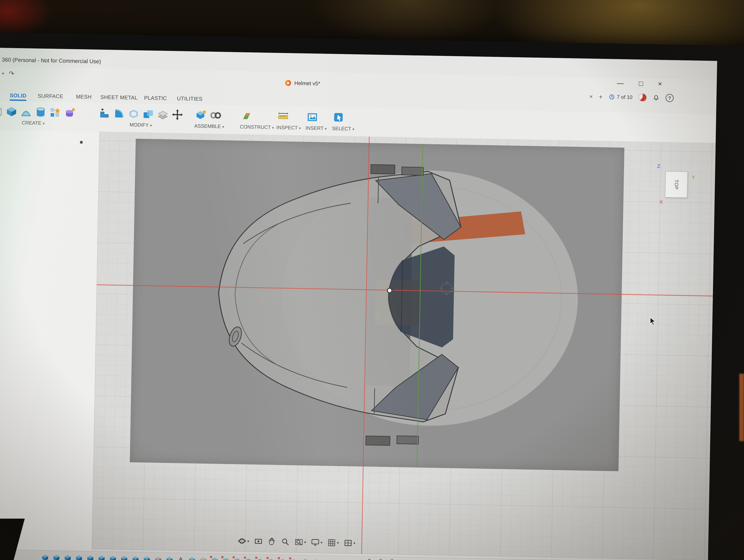 The height and width of the screenshot is (560, 744). Describe the element at coordinates (244, 541) in the screenshot. I see `orbit-button: ▾` at that location.